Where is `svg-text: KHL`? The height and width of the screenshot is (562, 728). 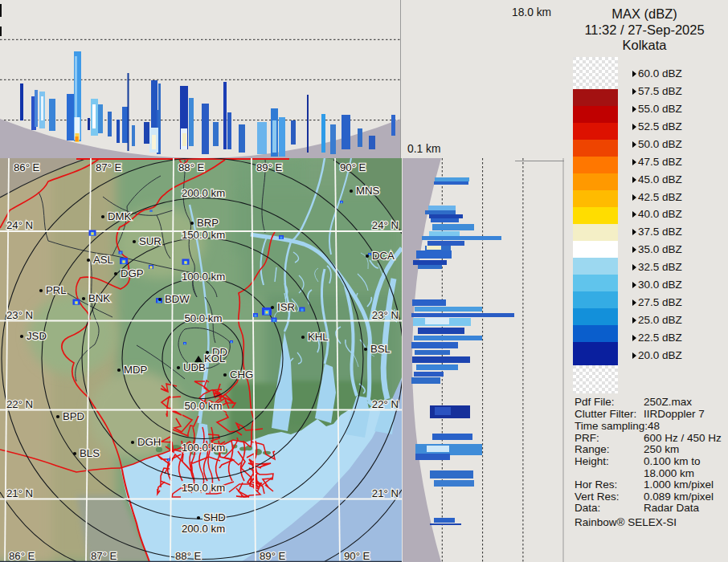 svg-text: KHL is located at coordinates (318, 337).